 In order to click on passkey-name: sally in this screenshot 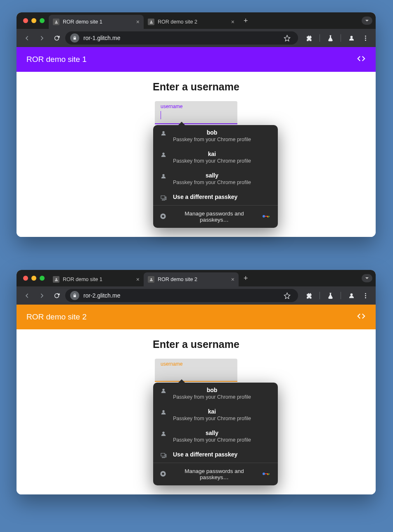, I will do `click(212, 175)`.